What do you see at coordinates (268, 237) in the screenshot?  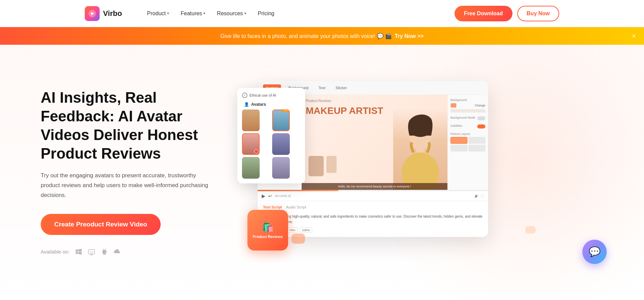 I see `product-reviews-label: Product Reviews` at bounding box center [268, 237].